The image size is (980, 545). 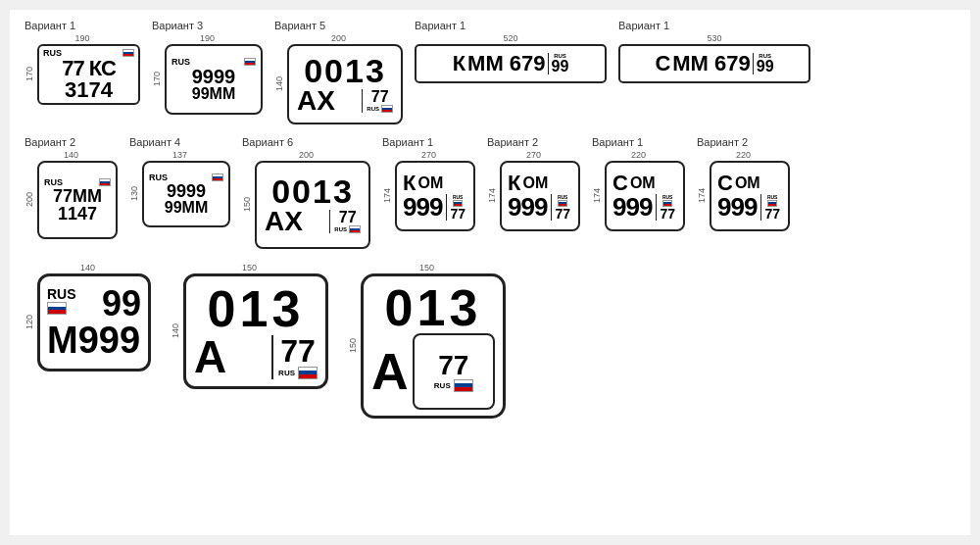 What do you see at coordinates (29, 322) in the screenshot?
I see `bm-height-dim: 120` at bounding box center [29, 322].